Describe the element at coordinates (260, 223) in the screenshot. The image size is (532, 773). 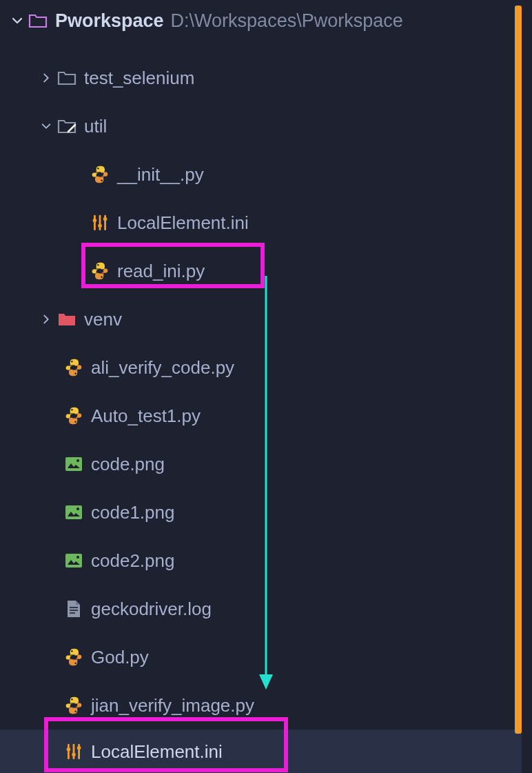
I see `tree-item-localelement-ini: LocalElement.ini` at that location.